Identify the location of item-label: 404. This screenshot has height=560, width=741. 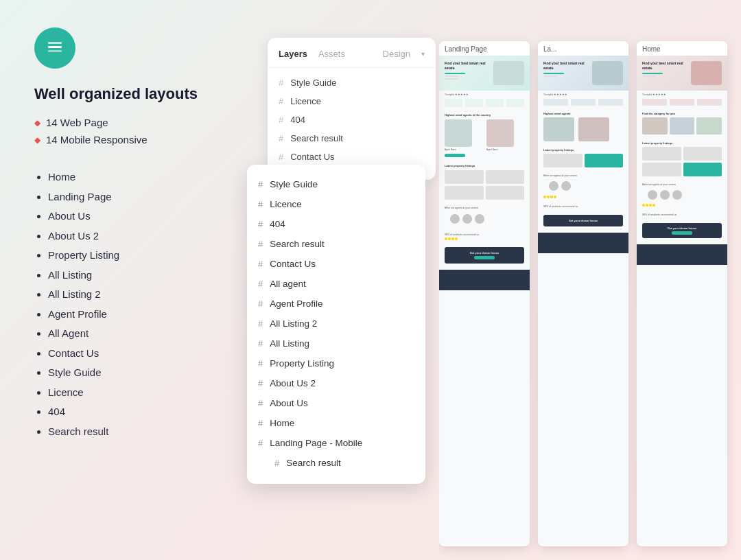
(277, 224).